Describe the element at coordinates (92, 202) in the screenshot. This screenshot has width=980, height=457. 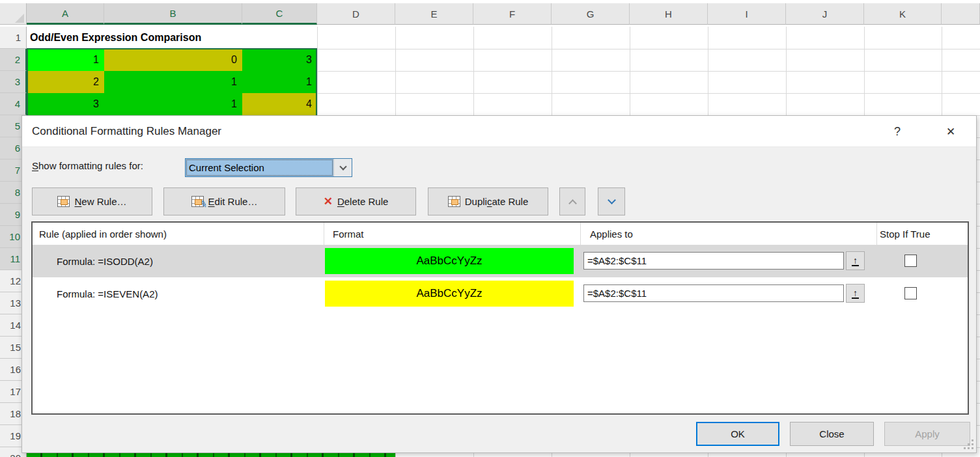
I see `new-rule-button: New Rule…` at that location.